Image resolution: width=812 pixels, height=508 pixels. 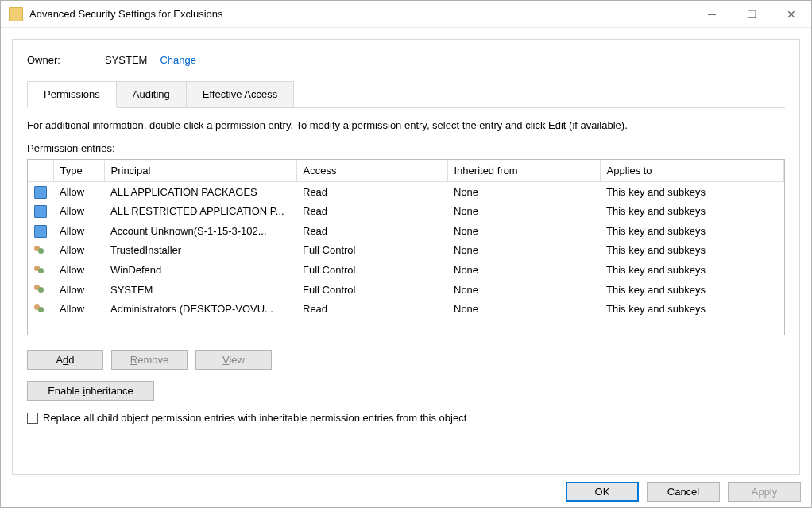 I want to click on col-applies: Applies to, so click(x=692, y=171).